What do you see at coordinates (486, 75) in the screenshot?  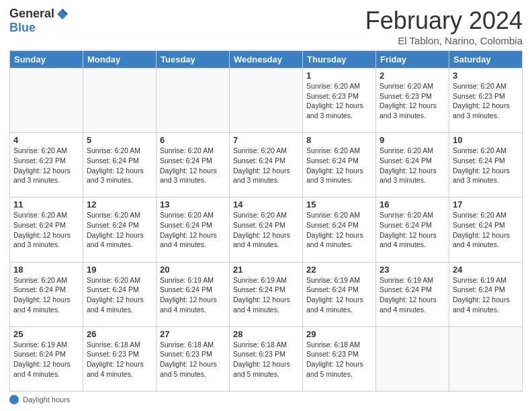 I see `day-number: 3` at bounding box center [486, 75].